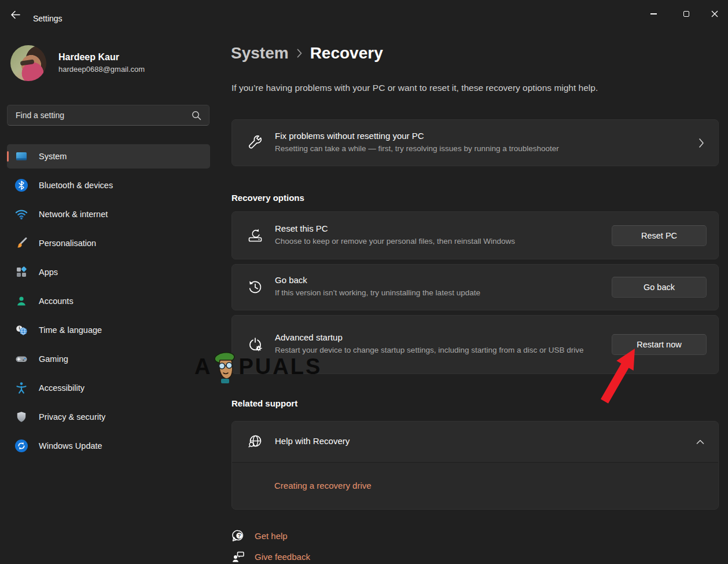 This screenshot has width=728, height=564. What do you see at coordinates (109, 185) in the screenshot?
I see `sidebar-item-bluetooth-devices: Bluetooth & devices` at bounding box center [109, 185].